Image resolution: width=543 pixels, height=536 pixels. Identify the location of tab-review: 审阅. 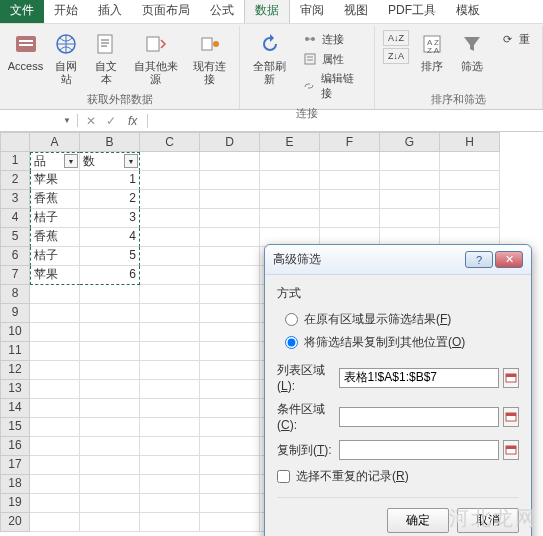
(312, 12).